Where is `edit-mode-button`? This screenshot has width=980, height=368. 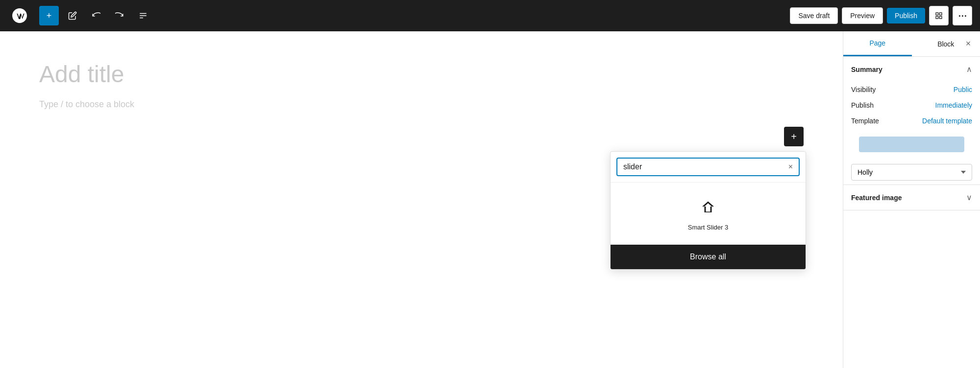
edit-mode-button is located at coordinates (73, 16).